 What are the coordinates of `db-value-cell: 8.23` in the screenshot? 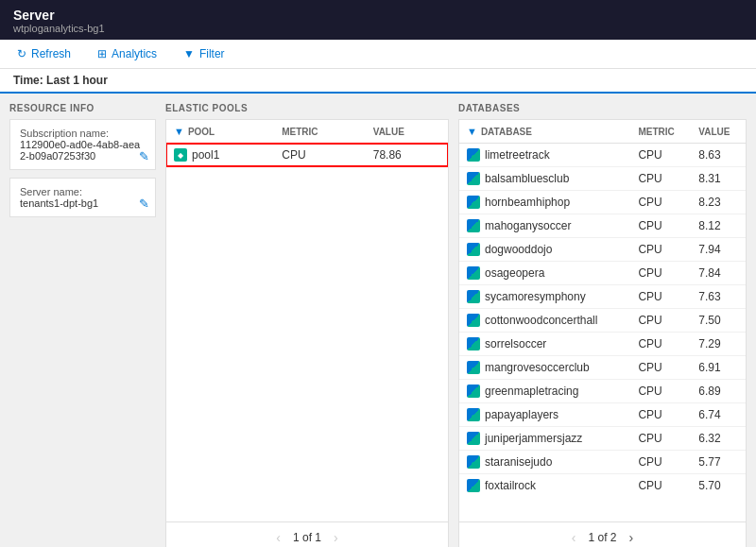 It's located at (718, 202).